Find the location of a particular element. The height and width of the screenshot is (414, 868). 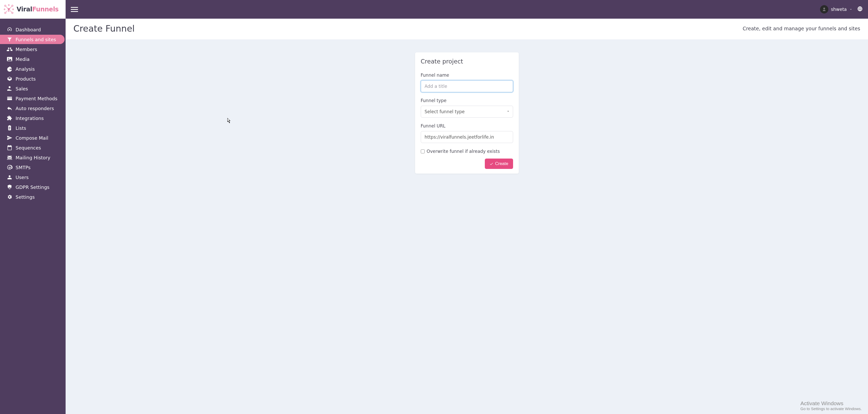

sidebar-item-label: Settings is located at coordinates (25, 197).